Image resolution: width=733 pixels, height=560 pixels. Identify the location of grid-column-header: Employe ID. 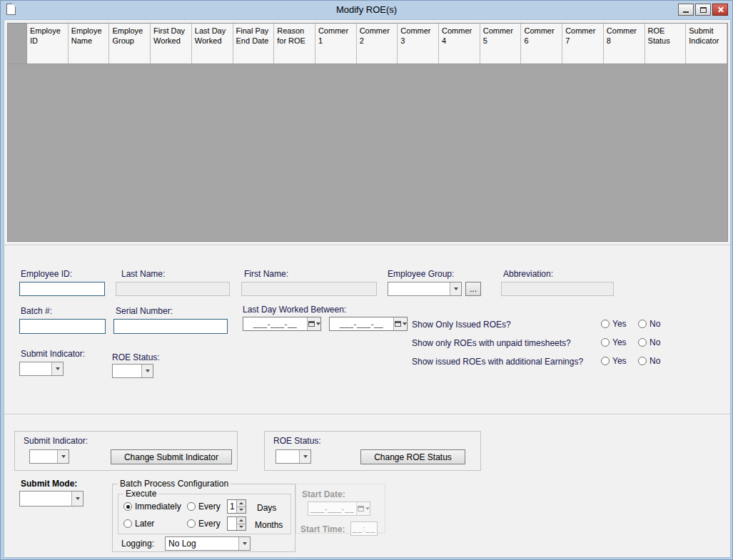
(48, 44).